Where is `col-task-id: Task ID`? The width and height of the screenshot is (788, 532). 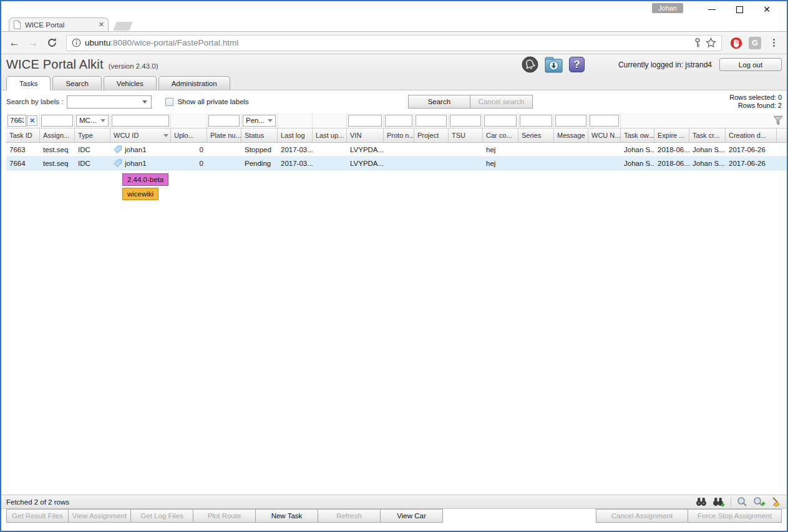
col-task-id: Task ID is located at coordinates (23, 135).